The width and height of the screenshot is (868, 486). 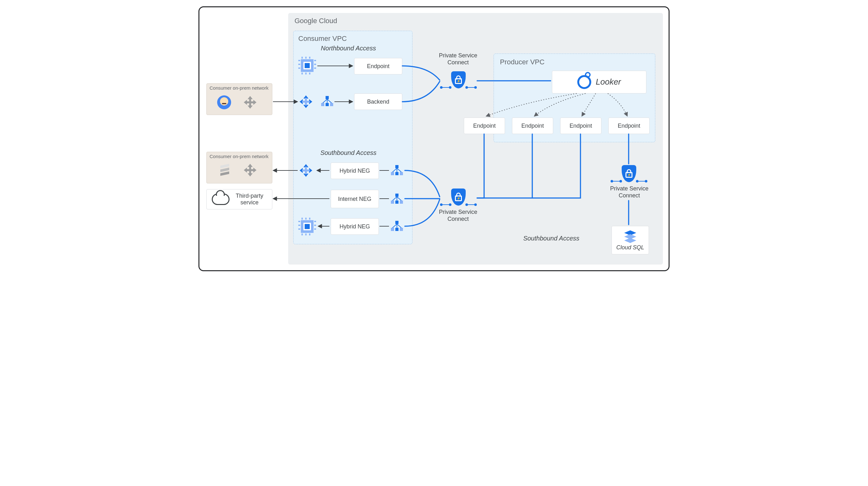 What do you see at coordinates (629, 192) in the screenshot?
I see `psc-label-right: Private Service Connect` at bounding box center [629, 192].